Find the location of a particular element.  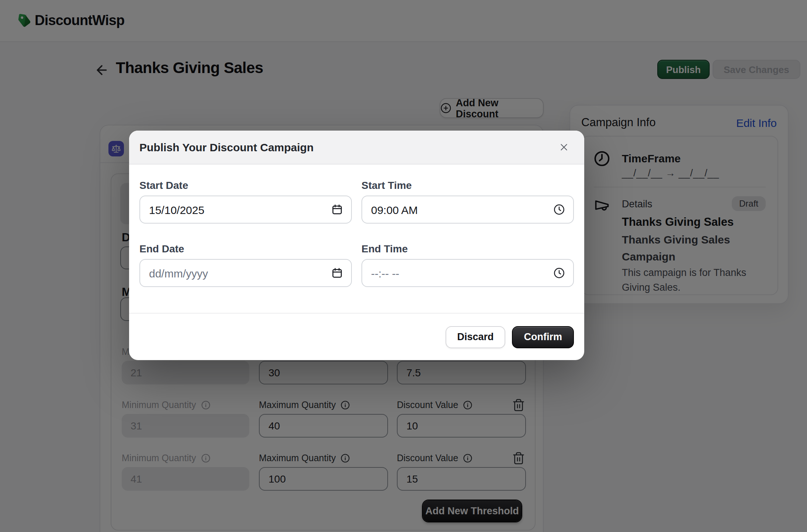

modal-header: Publish Your Discount Campaign is located at coordinates (357, 148).